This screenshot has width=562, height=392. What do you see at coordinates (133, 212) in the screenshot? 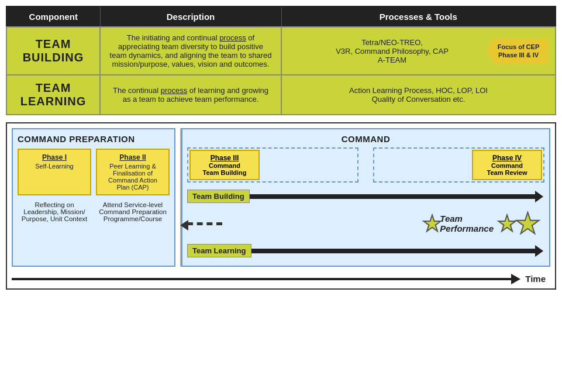
I see `phase-2-desc: Attend Service-level Command Preparation…` at bounding box center [133, 212].